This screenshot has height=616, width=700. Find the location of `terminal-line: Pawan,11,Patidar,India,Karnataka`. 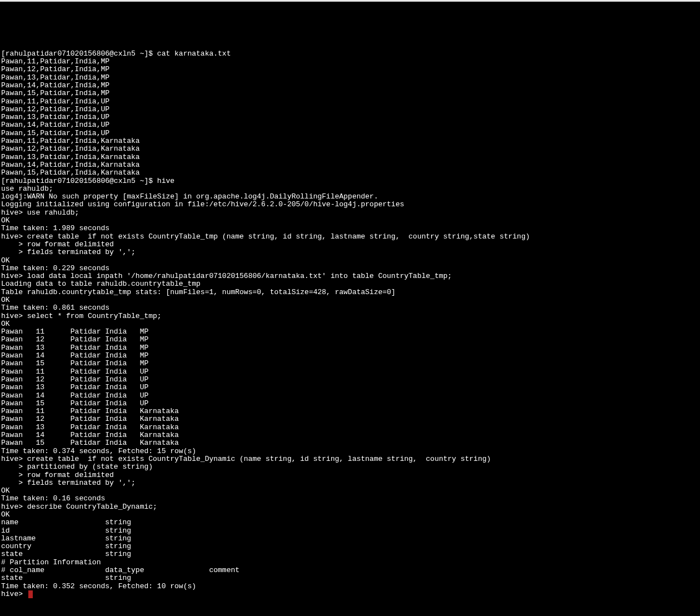

terminal-line: Pawan,11,Patidar,India,Karnataka is located at coordinates (351, 141).